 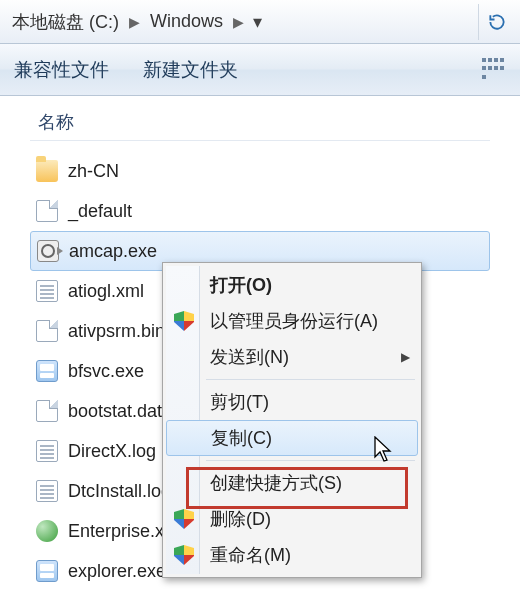 I want to click on menu-item: 创建快捷方式(S), so click(x=292, y=483).